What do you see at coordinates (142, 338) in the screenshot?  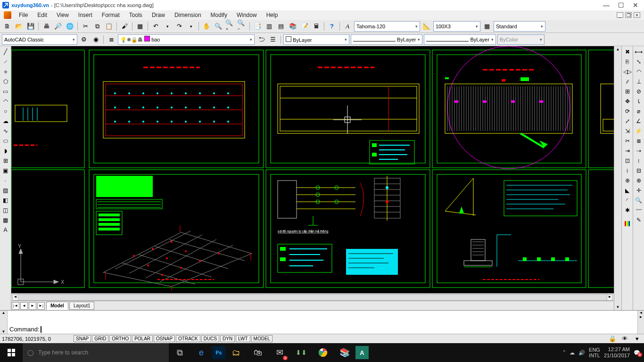 I see `status-polar: POLAR` at bounding box center [142, 338].